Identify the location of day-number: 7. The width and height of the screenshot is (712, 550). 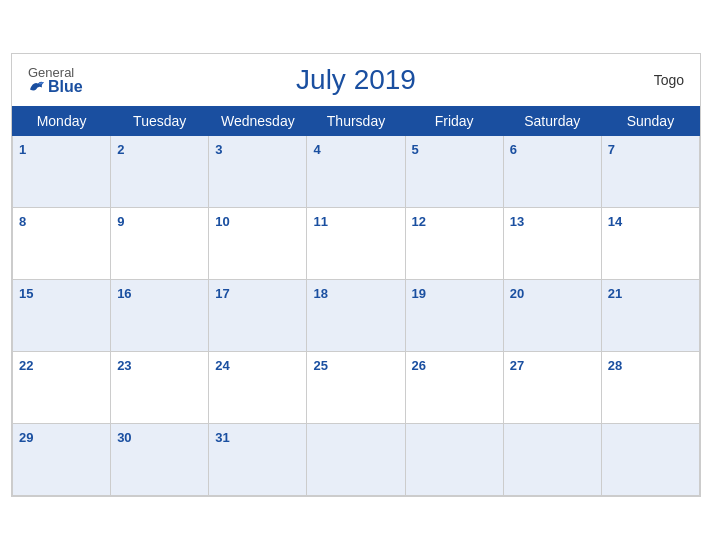
(612, 150).